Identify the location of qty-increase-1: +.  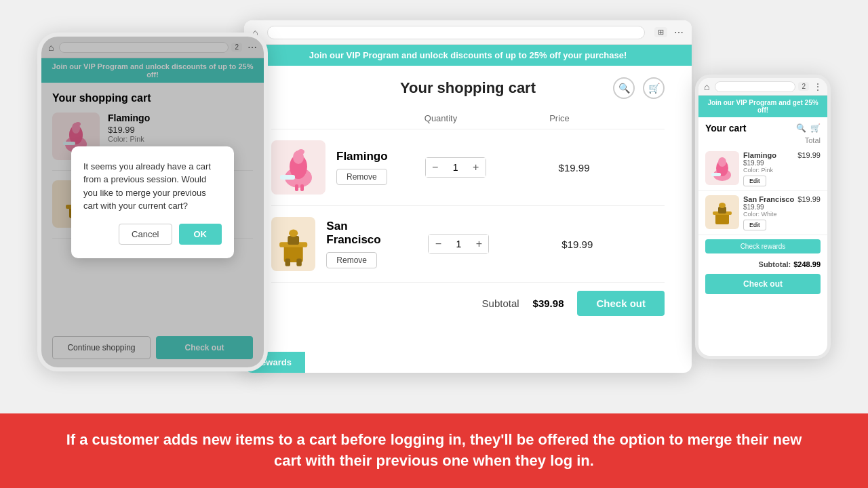
(476, 167).